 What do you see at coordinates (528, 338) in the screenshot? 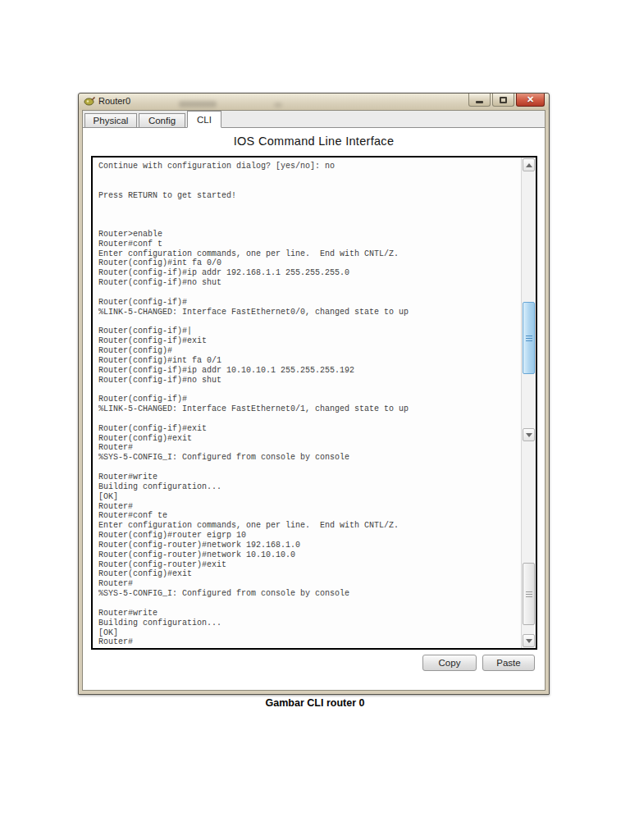
I see `scrollbar-thumb-upper` at bounding box center [528, 338].